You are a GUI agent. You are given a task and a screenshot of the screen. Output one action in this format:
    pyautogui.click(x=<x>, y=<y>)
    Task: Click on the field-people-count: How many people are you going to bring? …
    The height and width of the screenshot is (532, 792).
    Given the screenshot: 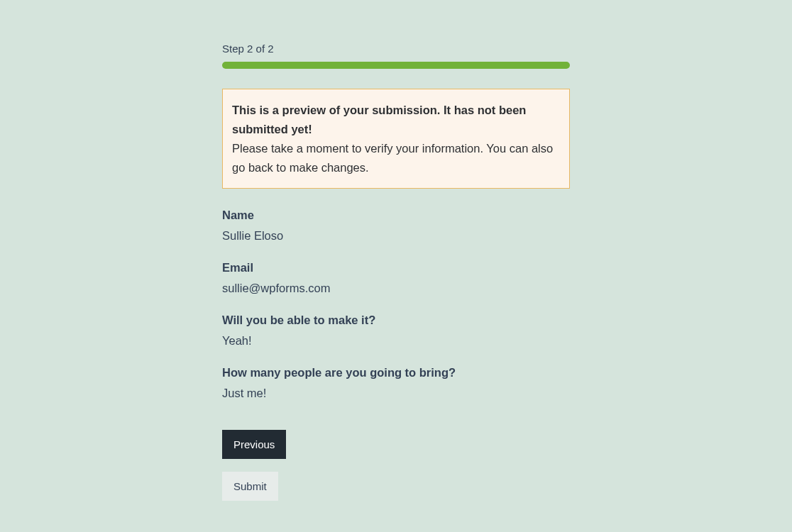 What is the action you would take?
    pyautogui.click(x=396, y=383)
    